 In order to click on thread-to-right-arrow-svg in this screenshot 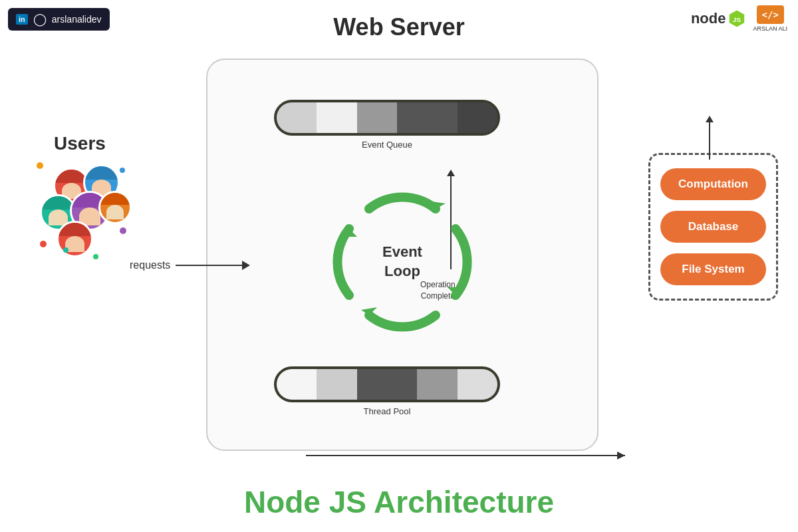, I will do `click(471, 456)`.